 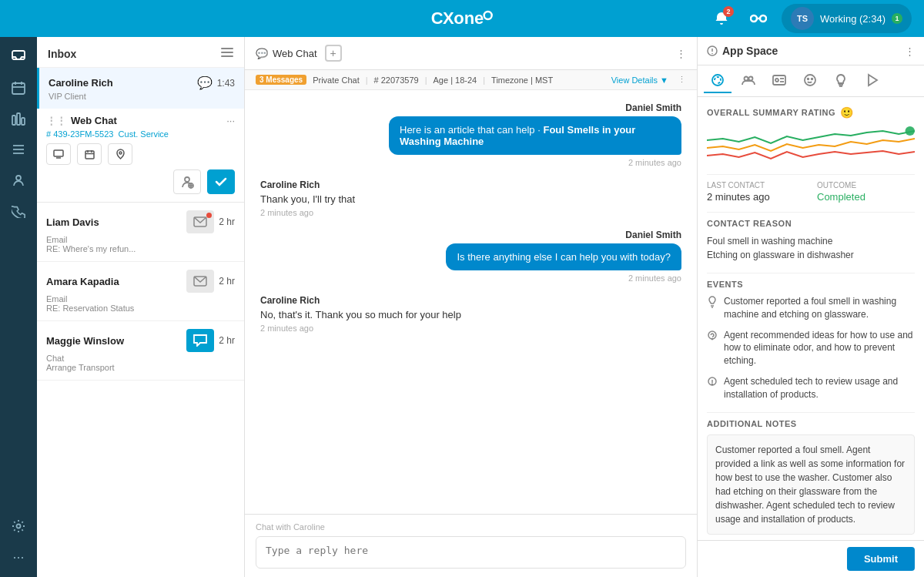 What do you see at coordinates (471, 108) in the screenshot?
I see `msg-sender-1: Daniel Smith` at bounding box center [471, 108].